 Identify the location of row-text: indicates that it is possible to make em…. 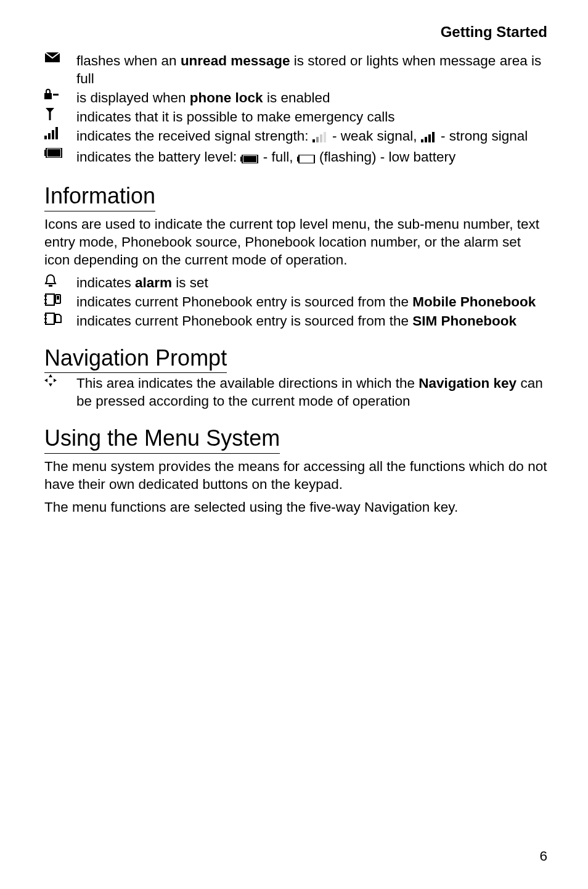
(312, 117).